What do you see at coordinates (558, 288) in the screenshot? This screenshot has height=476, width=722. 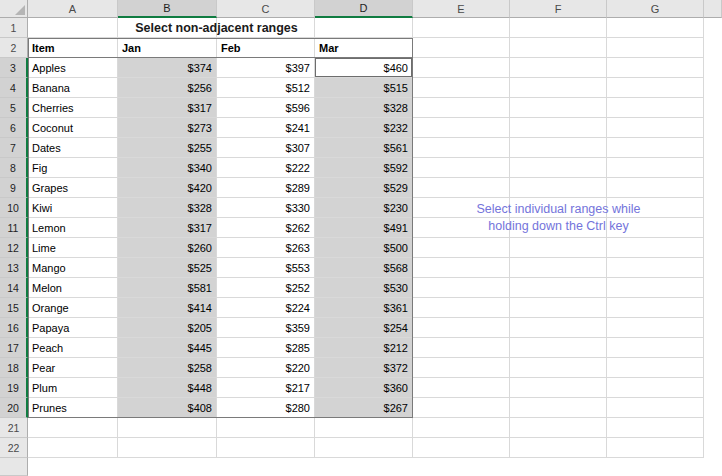 I see `cell-F14` at bounding box center [558, 288].